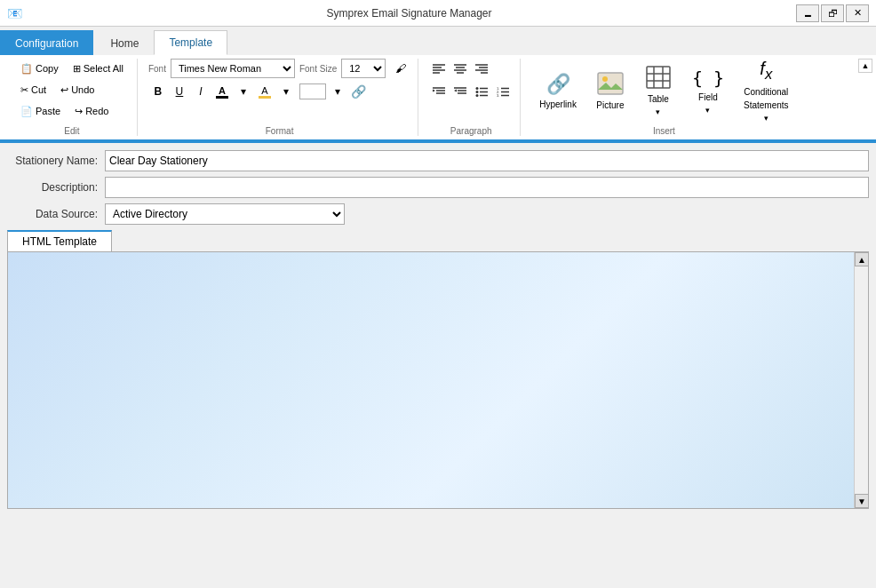 The height and width of the screenshot is (588, 876). I want to click on ribbon-tab-bar: Configuration Home Template, so click(438, 41).